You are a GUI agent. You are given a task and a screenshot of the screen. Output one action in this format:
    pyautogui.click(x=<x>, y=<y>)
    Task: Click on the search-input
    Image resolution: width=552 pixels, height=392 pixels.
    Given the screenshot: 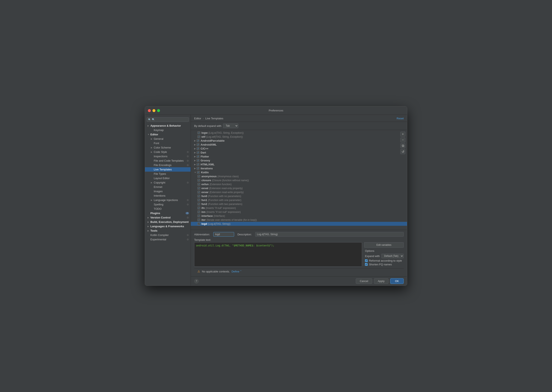 What is the action you would take?
    pyautogui.click(x=170, y=119)
    